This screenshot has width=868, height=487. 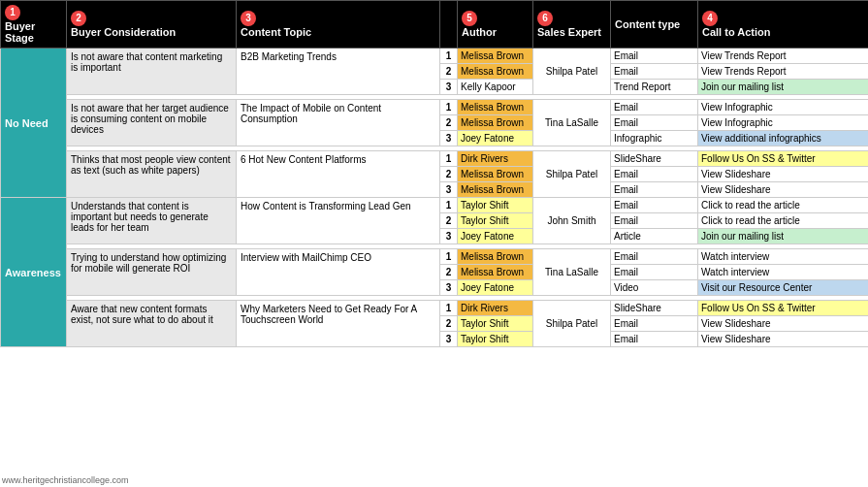 What do you see at coordinates (151, 72) in the screenshot?
I see `buyer-consideration-cell: Is not aware that content marketing is i…` at bounding box center [151, 72].